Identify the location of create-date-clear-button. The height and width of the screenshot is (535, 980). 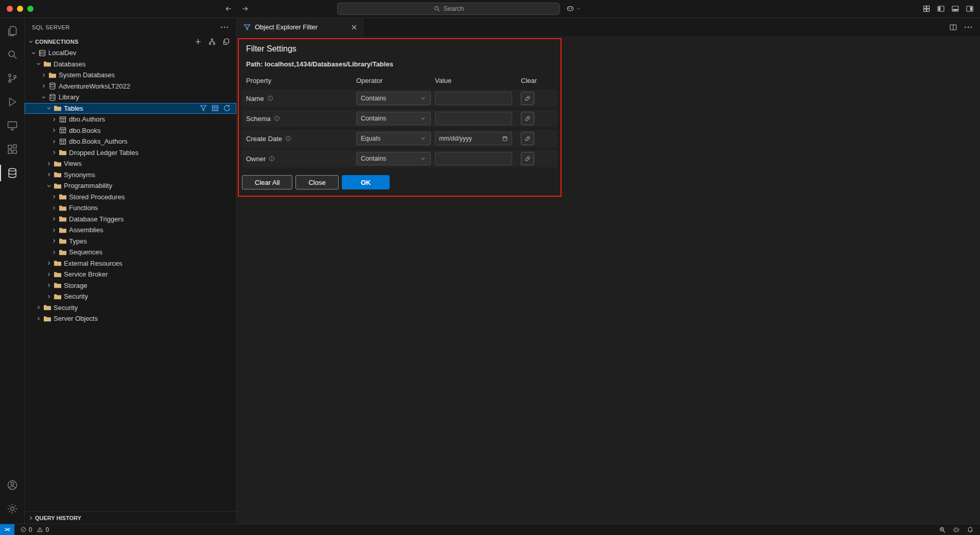
(528, 139).